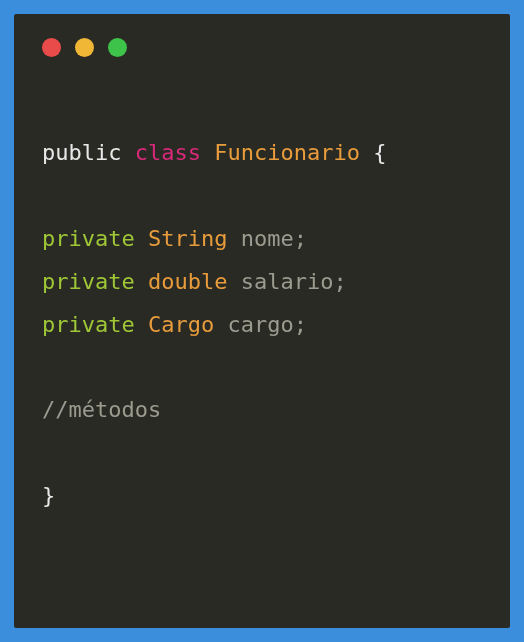 The image size is (524, 642). I want to click on close-brace: }, so click(48, 496).